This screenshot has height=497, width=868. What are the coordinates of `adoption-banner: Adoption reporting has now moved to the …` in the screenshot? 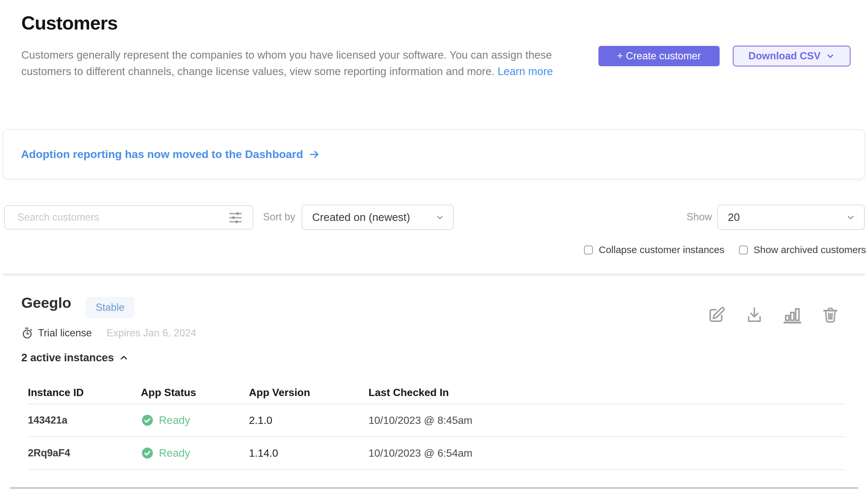 It's located at (434, 154).